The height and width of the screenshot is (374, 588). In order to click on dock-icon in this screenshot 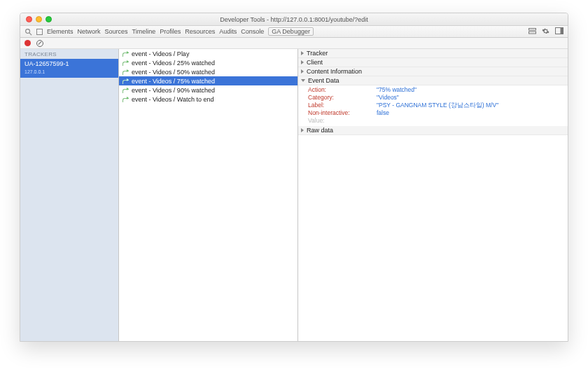, I will do `click(559, 32)`.